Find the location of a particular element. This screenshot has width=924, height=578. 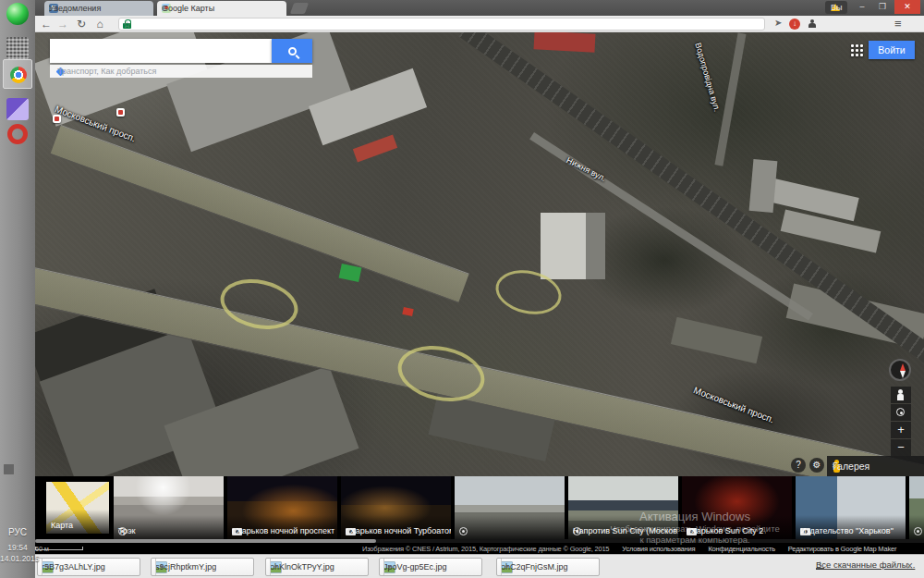

download-item: s9cjRhptkmY.jpg ▾ is located at coordinates (202, 567).